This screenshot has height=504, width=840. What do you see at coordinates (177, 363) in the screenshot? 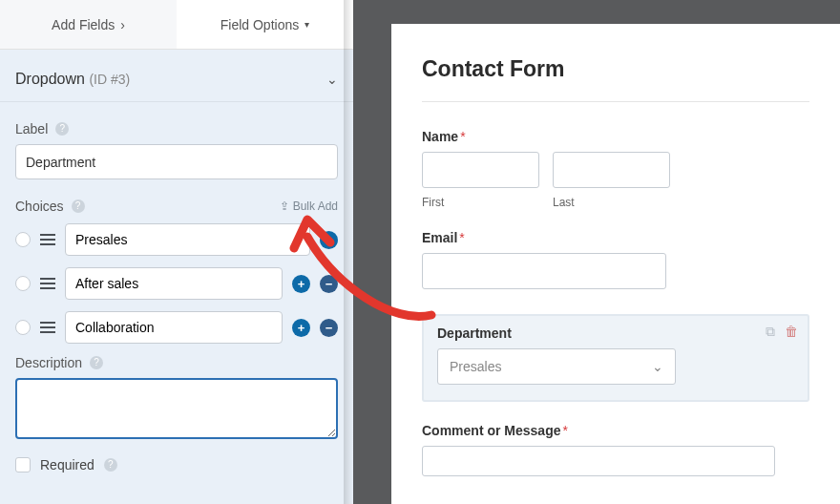
I see `description-heading-row: Description ?` at bounding box center [177, 363].